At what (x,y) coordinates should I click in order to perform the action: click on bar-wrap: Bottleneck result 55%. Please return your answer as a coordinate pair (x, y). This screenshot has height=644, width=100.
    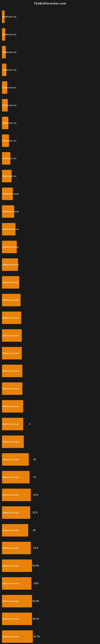
    Looking at the image, I should click on (49, 584).